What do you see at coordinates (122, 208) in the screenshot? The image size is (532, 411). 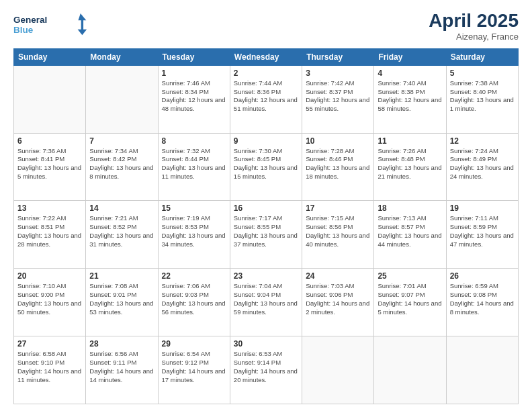 I see `day-number: 14` at bounding box center [122, 208].